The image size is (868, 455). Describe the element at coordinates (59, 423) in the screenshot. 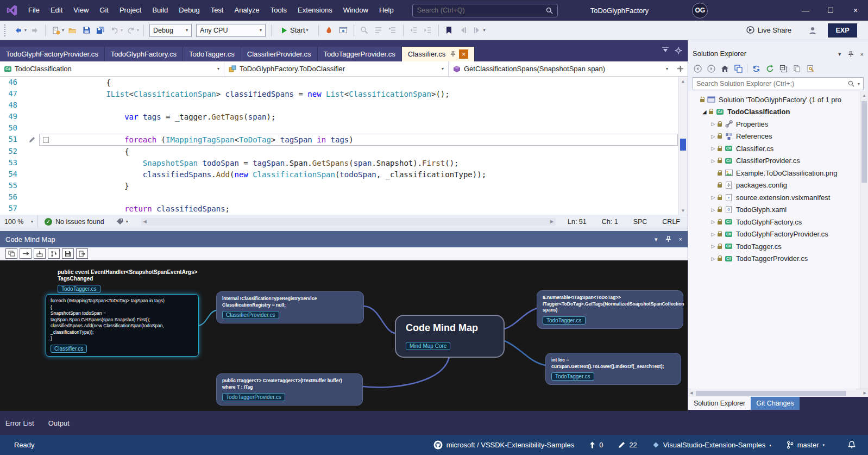

I see `bottom-tab-output: Output` at that location.